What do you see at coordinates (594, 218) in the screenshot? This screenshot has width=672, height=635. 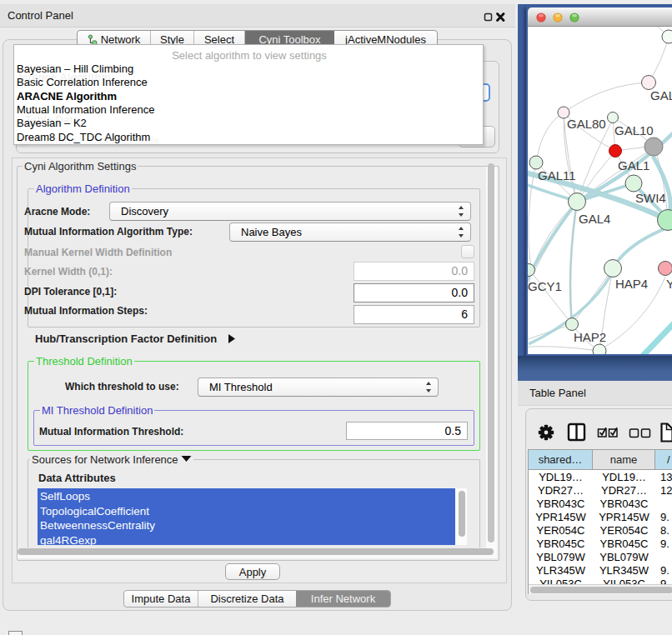 I see `svg-text: GAL4` at bounding box center [594, 218].